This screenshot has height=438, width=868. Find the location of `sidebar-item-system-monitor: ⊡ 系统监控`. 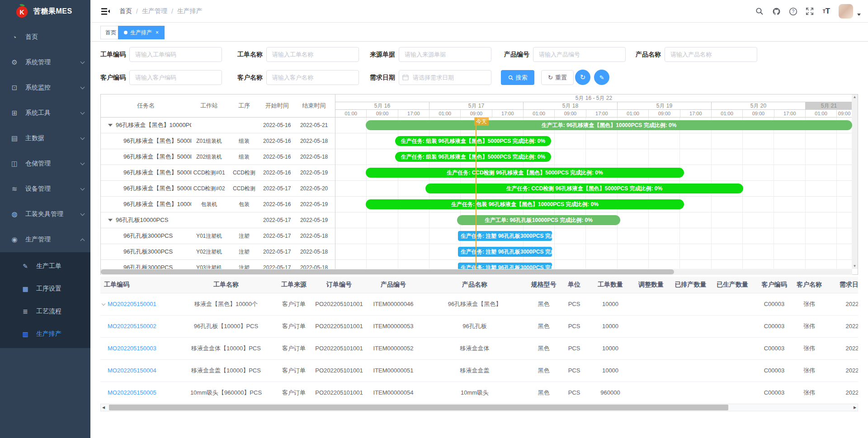

sidebar-item-system-monitor: ⊡ 系统监控 is located at coordinates (45, 88).